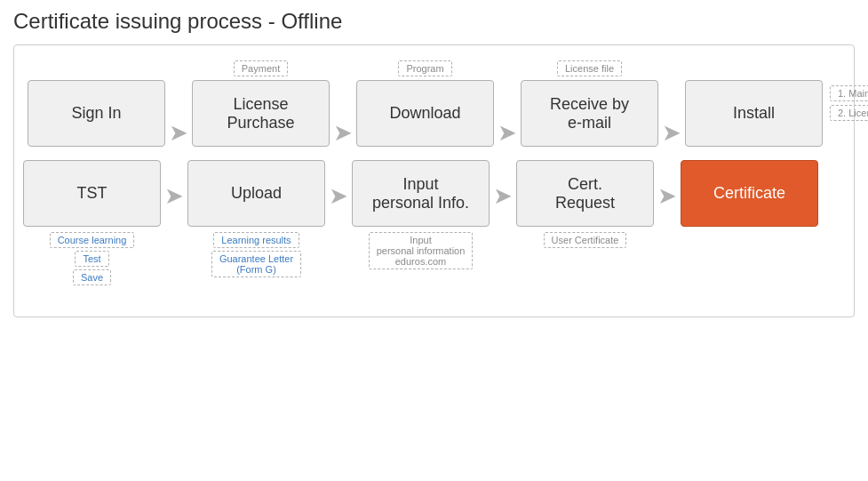 Image resolution: width=868 pixels, height=481 pixels. What do you see at coordinates (849, 113) in the screenshot?
I see `install-label-2: 2. License file` at bounding box center [849, 113].